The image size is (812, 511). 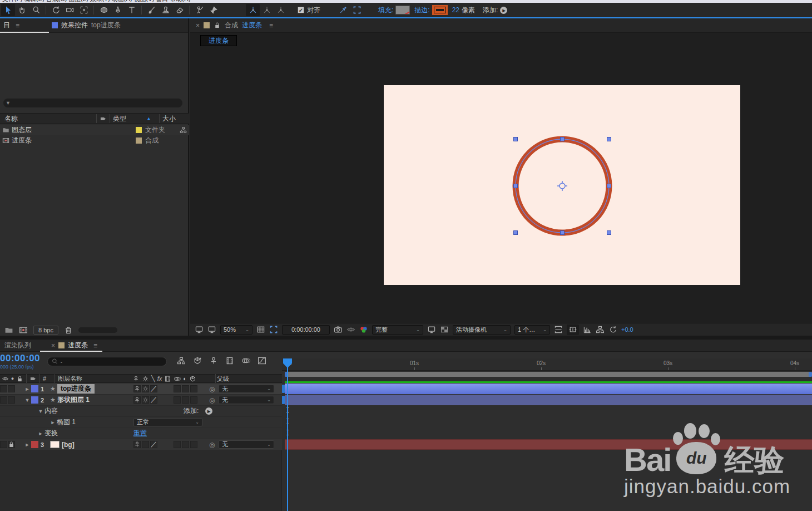 I want to click on layer-name: 形状图层 1, so click(x=73, y=400).